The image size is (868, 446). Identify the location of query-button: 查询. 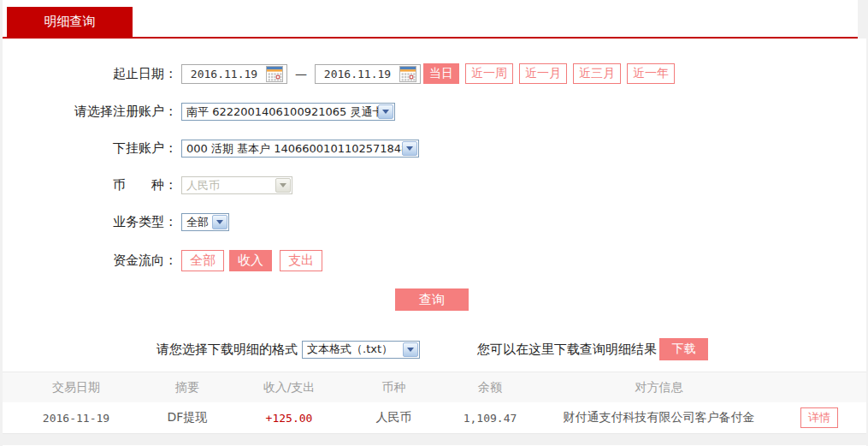
(432, 300).